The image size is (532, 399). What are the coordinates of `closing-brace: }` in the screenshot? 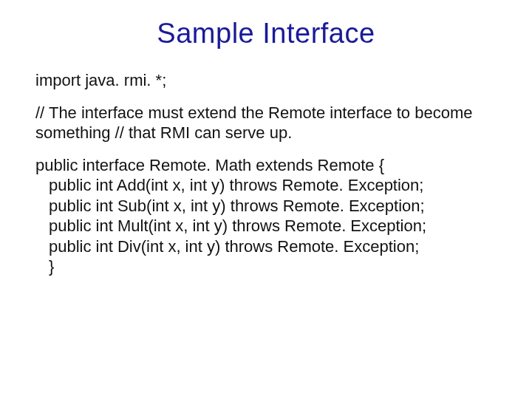 It's located at (266, 267).